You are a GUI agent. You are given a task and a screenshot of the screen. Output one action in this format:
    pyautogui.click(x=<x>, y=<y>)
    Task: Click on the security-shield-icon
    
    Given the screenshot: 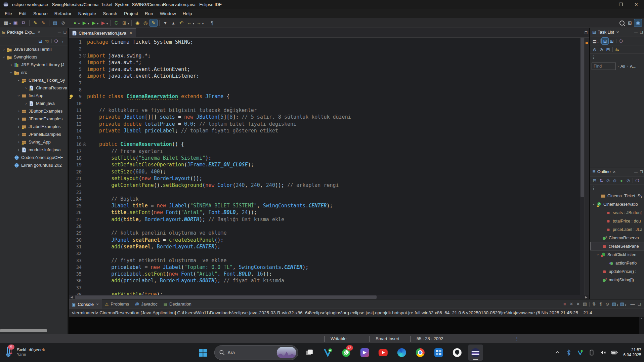 What is the action you would take?
    pyautogui.click(x=580, y=353)
    